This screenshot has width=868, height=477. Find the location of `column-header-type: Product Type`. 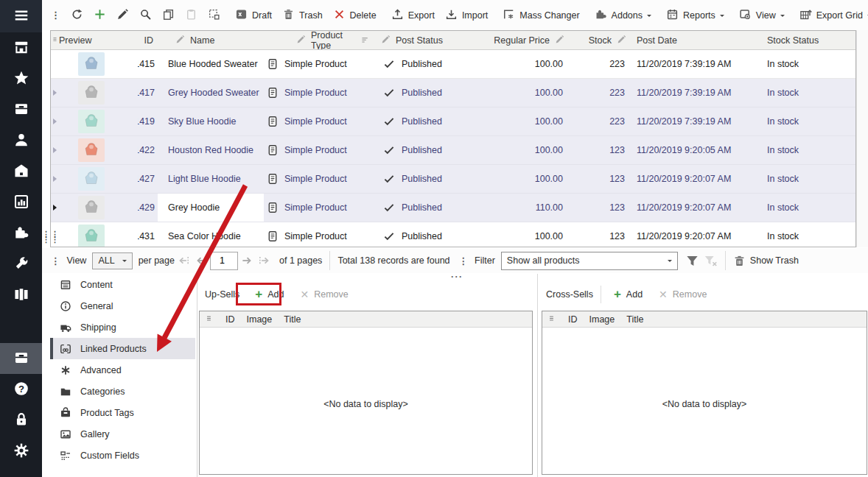

column-header-type: Product Type is located at coordinates (318, 40).